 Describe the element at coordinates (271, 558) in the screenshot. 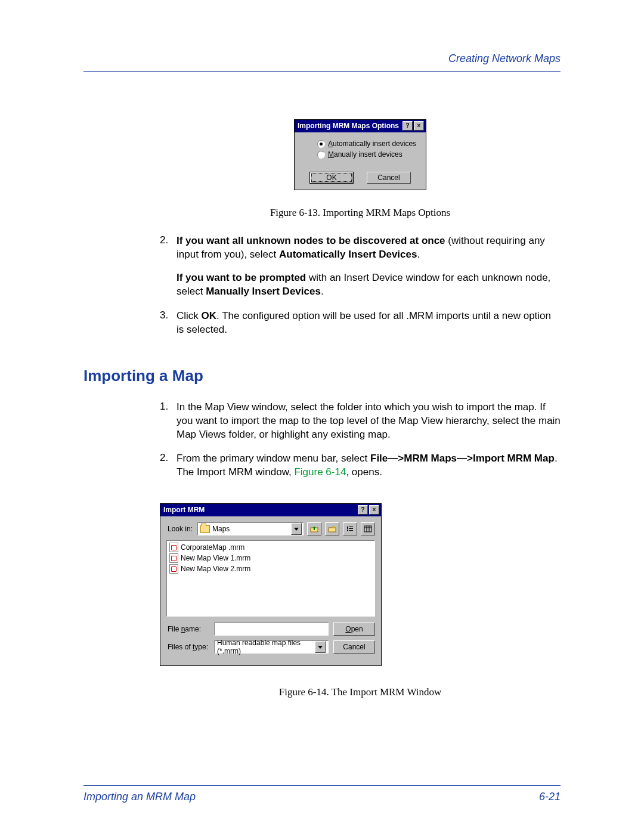

I see `file-item: New Map View 1.mrm` at that location.